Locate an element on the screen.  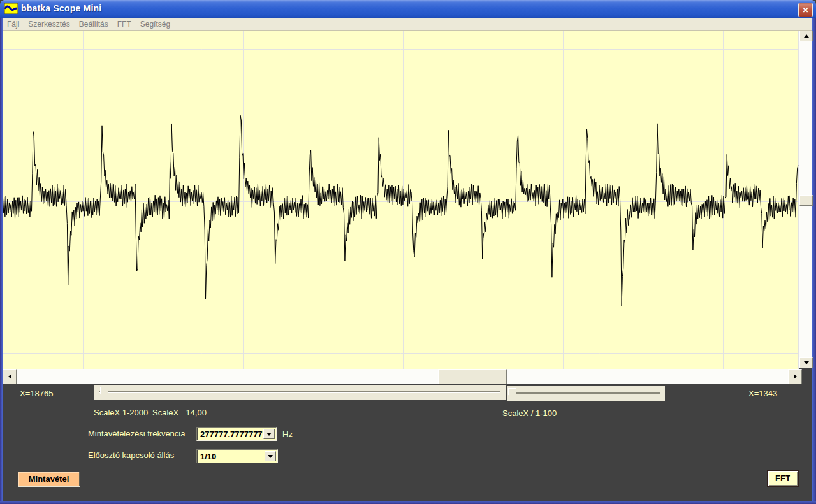
scroll-down-button is located at coordinates (806, 363).